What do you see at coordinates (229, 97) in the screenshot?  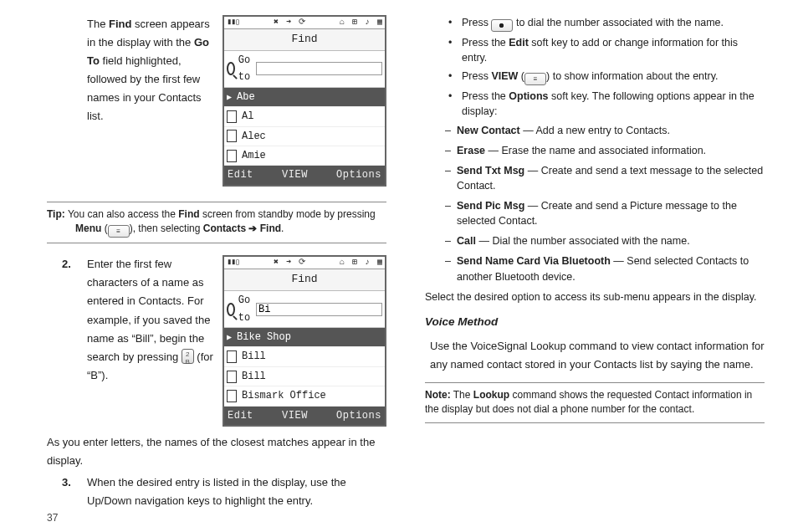 I see `selection-marker-icon: ▶` at bounding box center [229, 97].